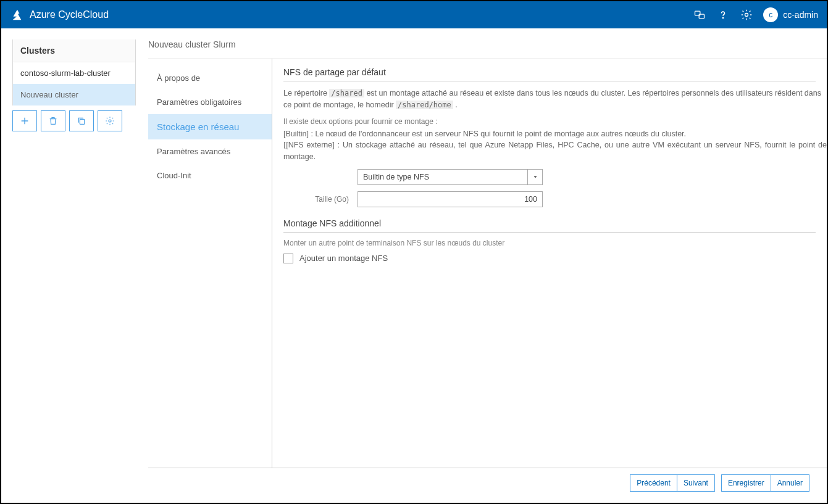  What do you see at coordinates (488, 49) in the screenshot?
I see `page-title: Nouveau cluster Slurm` at bounding box center [488, 49].